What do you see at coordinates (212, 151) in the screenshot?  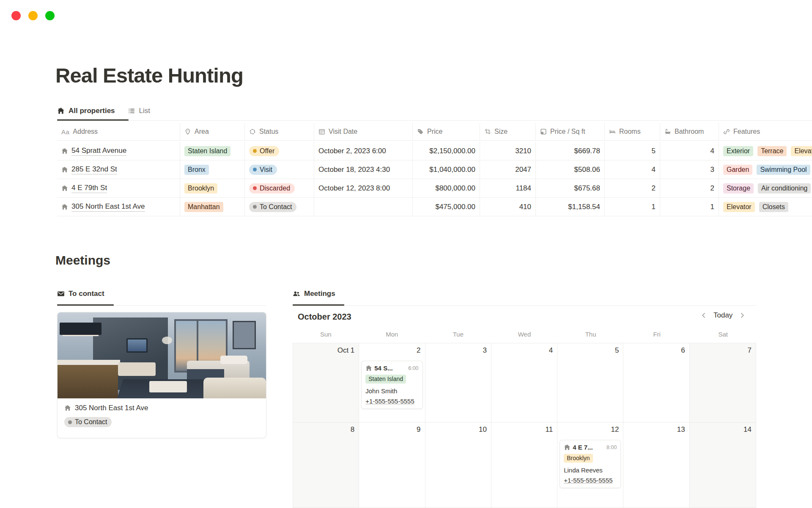 I see `cell-area-row0: Staten Island` at bounding box center [212, 151].